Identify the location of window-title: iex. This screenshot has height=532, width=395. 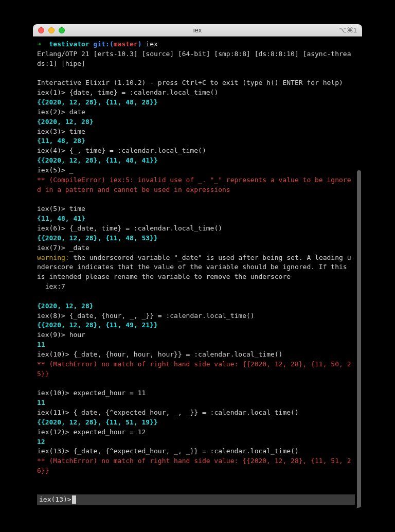
(198, 30).